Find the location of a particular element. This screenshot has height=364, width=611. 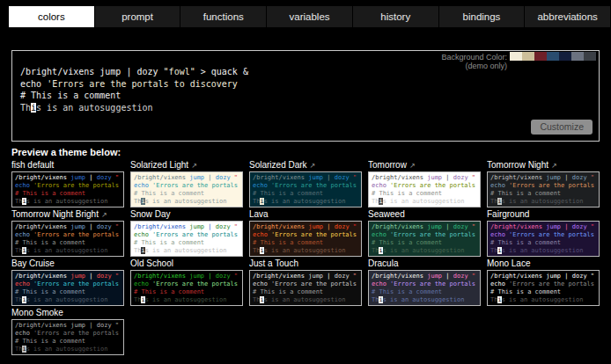

theme-card-dracula: Dracula/bright/vixens jump | dozy "echo … is located at coordinates (424, 282).